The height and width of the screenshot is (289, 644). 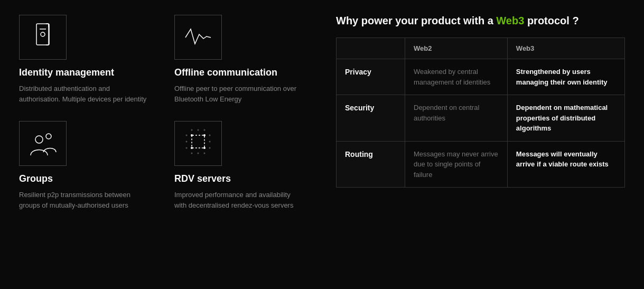 I want to click on identity-desc: Distributed authentication and authorisa…, so click(x=84, y=94).